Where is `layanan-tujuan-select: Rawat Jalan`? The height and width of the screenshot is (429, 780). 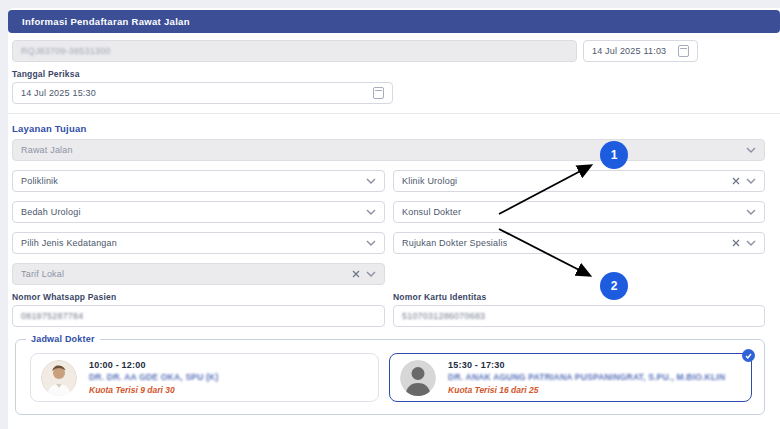
layanan-tujuan-select: Rawat Jalan is located at coordinates (388, 150).